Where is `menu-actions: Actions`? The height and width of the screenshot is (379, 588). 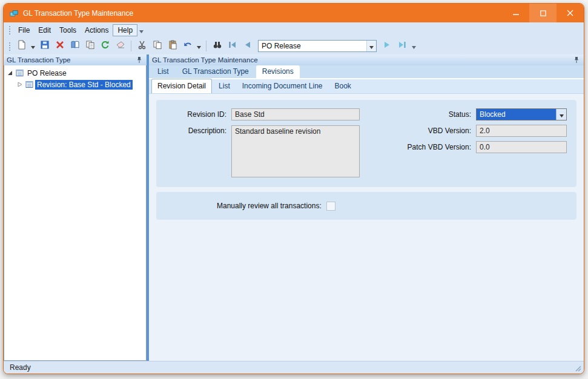
menu-actions: Actions is located at coordinates (97, 30).